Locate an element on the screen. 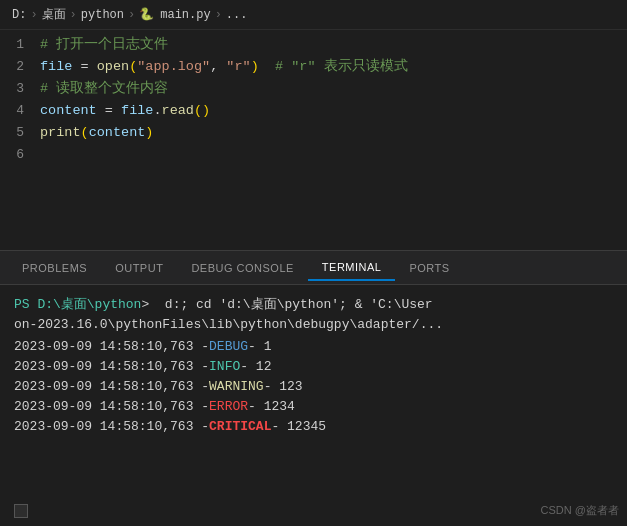  line-number-1: 1 is located at coordinates (20, 45).